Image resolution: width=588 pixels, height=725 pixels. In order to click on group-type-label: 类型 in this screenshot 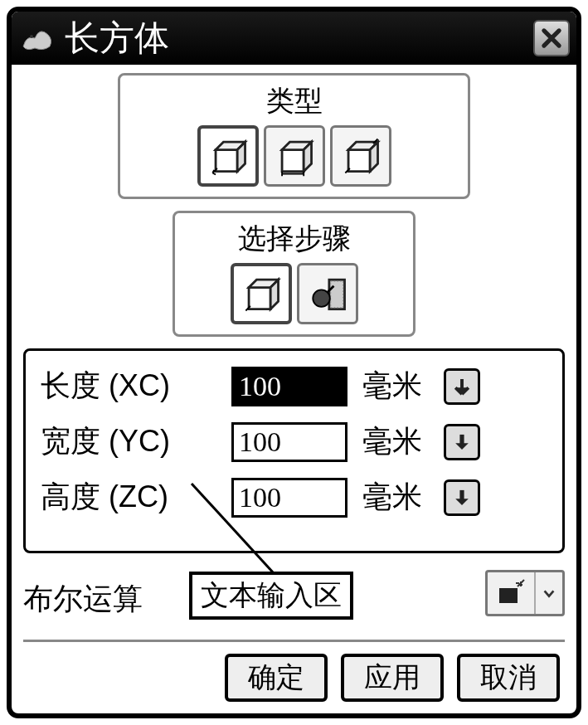, I will do `click(294, 101)`.